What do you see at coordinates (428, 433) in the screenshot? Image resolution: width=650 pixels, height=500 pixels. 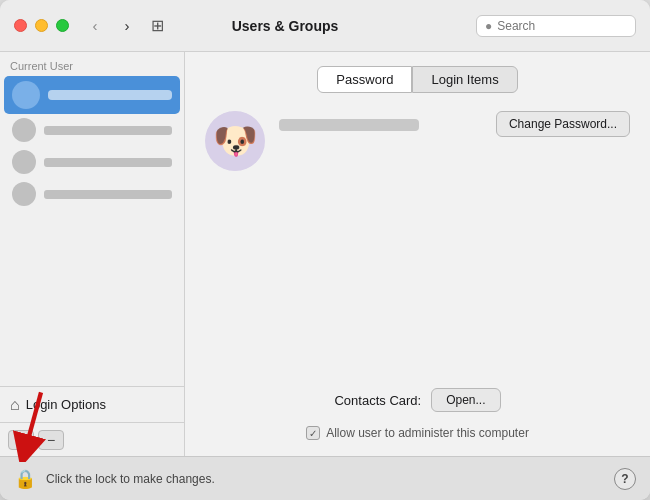 I see `admin-checkbox-label: Allow user to administer this computer` at bounding box center [428, 433].